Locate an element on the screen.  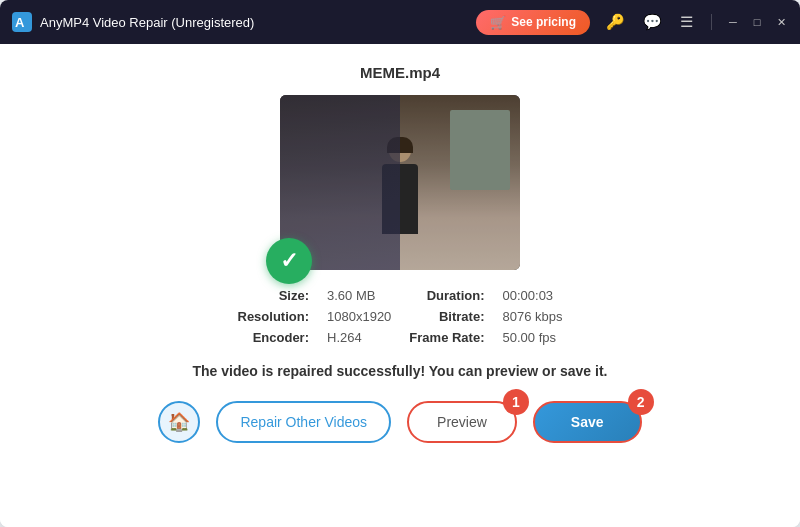
save-btn-wrapper: 2 Save is located at coordinates (588, 422).